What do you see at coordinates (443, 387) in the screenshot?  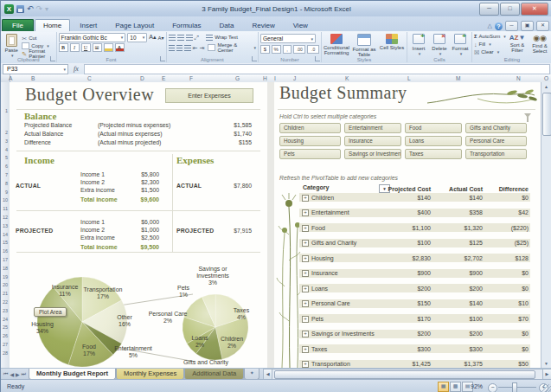 I see `normal-view-icon: ▦` at bounding box center [443, 387].